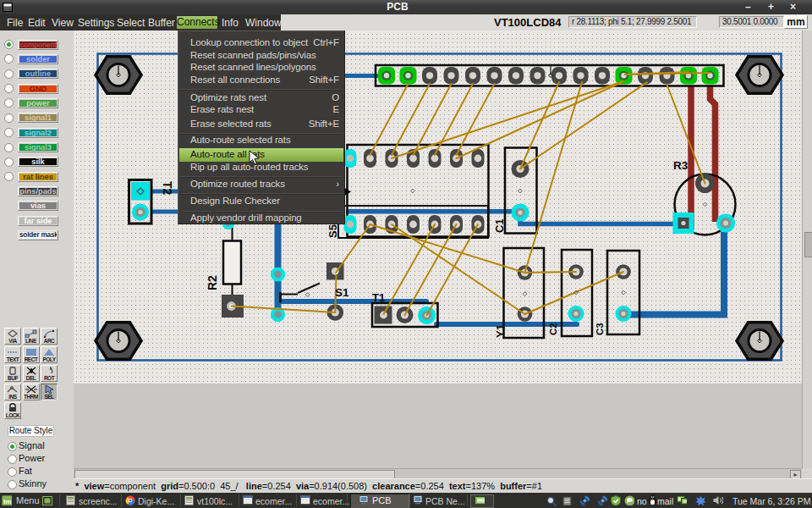 The height and width of the screenshot is (508, 812). Describe the element at coordinates (212, 283) in the screenshot. I see `svg-text: R2` at that location.